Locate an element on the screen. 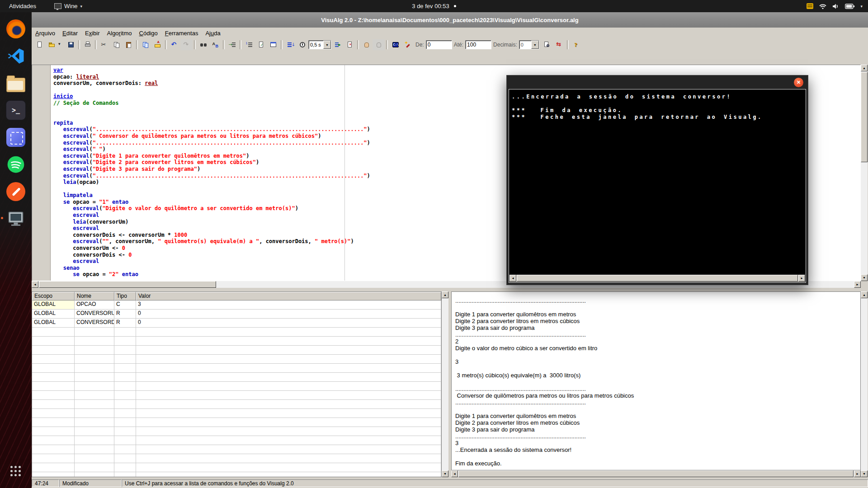  dock-item-spotify is located at coordinates (16, 164).